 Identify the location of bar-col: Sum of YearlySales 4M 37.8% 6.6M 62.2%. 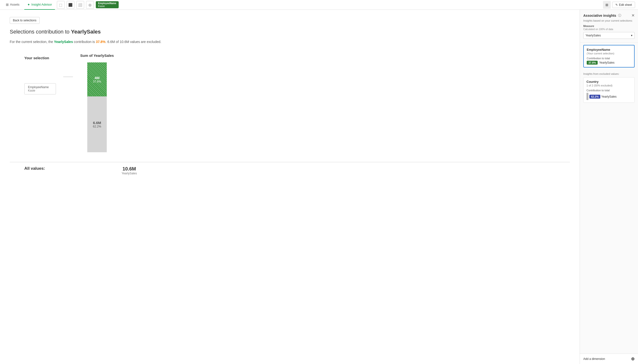
(97, 103).